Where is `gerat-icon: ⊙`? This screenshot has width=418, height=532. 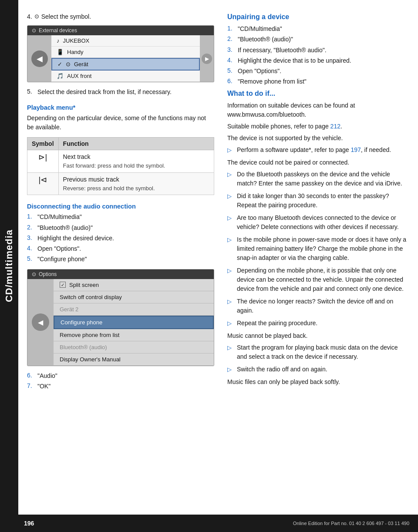
gerat-icon: ⊙ is located at coordinates (68, 64).